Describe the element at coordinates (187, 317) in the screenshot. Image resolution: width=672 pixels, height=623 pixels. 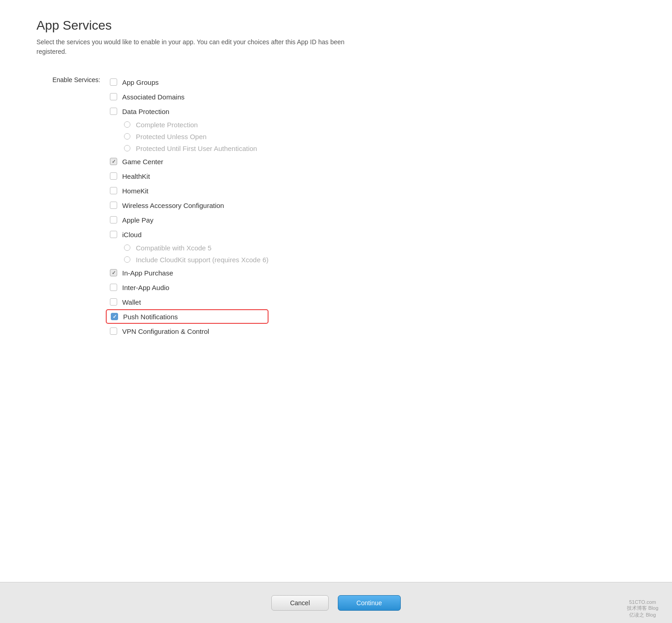
I see `service-item-push-notifications: Push Notifications` at that location.